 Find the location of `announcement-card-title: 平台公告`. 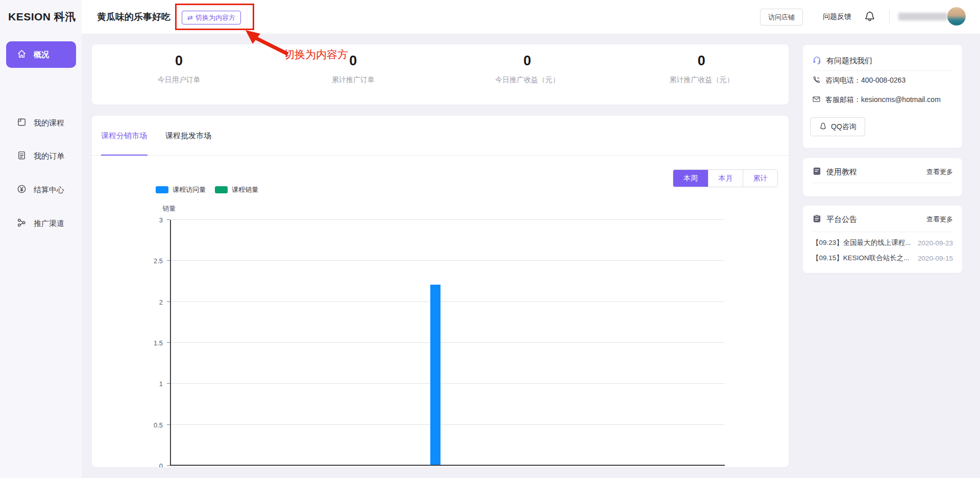

announcement-card-title: 平台公告 is located at coordinates (842, 219).